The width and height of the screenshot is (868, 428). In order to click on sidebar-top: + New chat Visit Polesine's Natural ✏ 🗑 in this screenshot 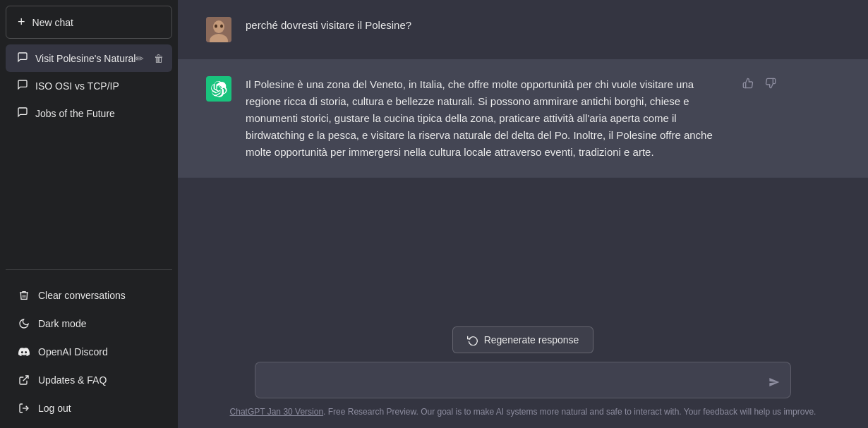, I will do `click(89, 132)`.